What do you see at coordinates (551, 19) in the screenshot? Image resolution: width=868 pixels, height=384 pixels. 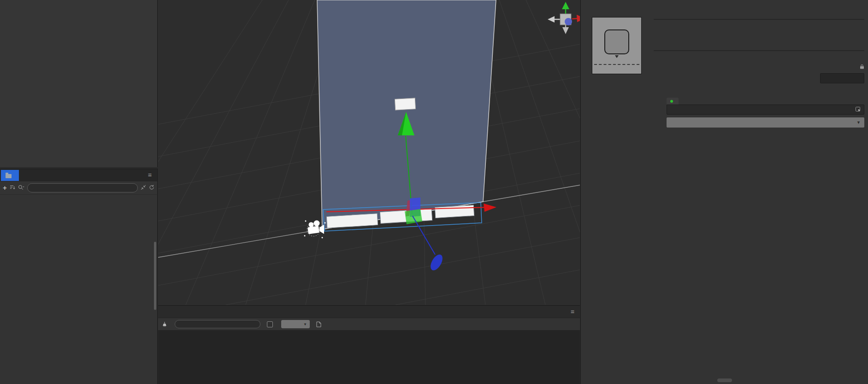 I see `nav-left-arrow-icon` at bounding box center [551, 19].